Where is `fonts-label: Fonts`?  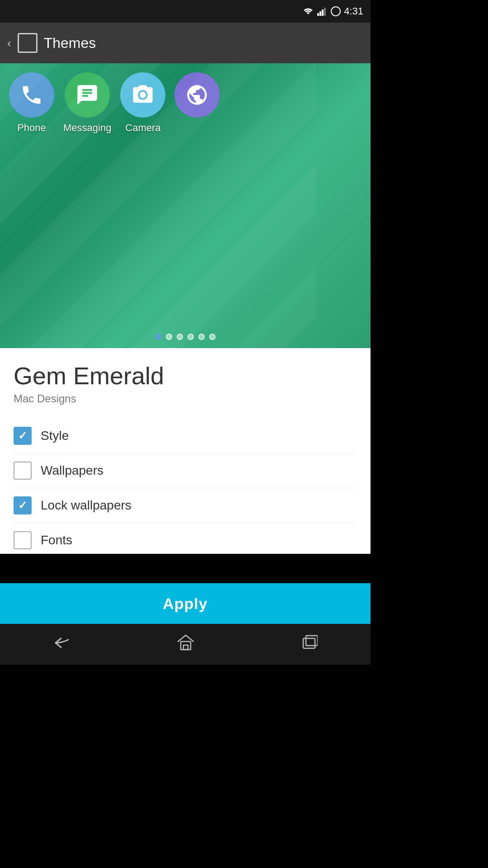
fonts-label: Fonts is located at coordinates (56, 540).